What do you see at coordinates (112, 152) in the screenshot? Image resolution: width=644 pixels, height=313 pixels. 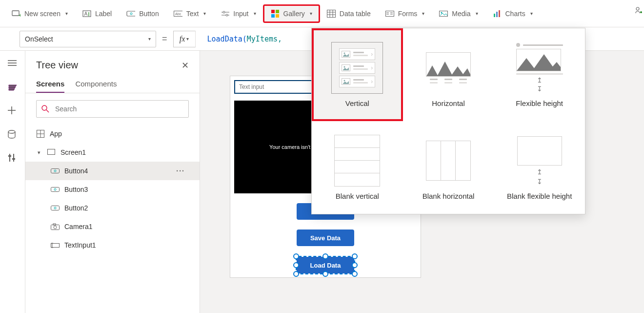 I see `tree-item-screen1: ▾ Screen1` at bounding box center [112, 152].